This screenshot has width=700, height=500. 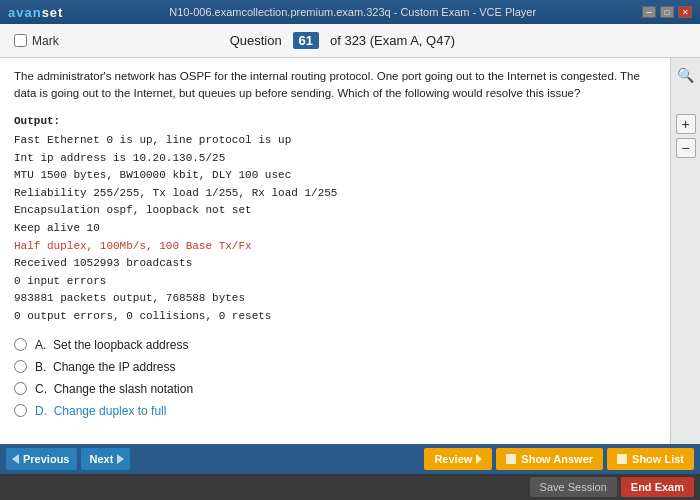 What do you see at coordinates (335, 264) in the screenshot?
I see `output-line-8: Received 1052993 broadcasts` at bounding box center [335, 264].